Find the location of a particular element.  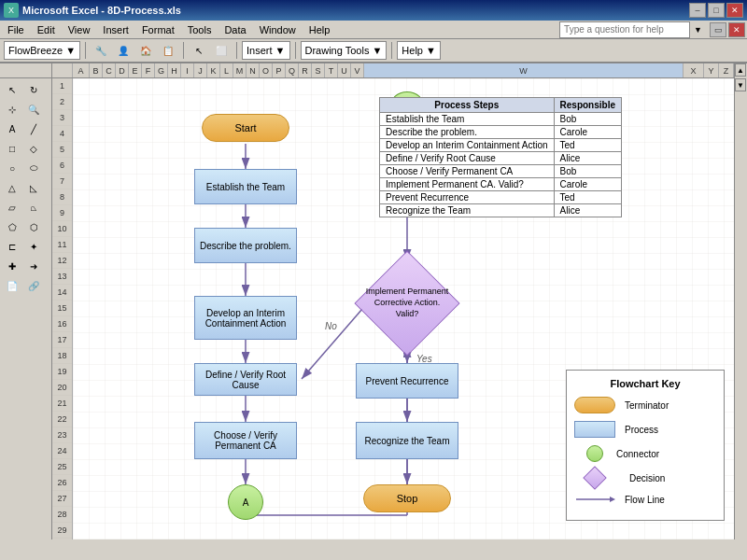

row-2: 2 is located at coordinates (62, 103).